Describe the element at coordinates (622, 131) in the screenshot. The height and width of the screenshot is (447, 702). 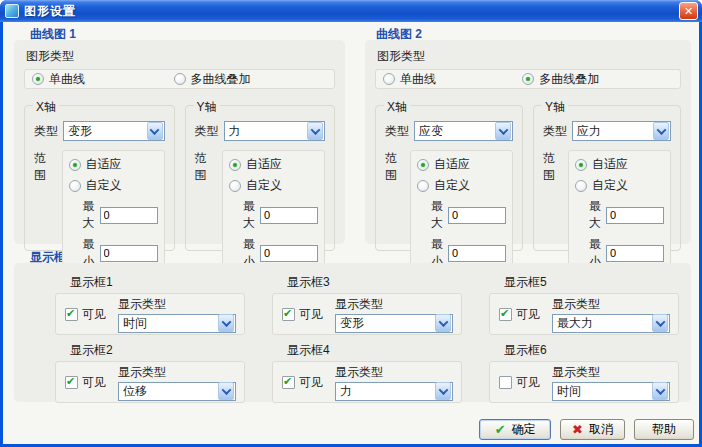
I see `chart2-y-type-select: 应力` at that location.